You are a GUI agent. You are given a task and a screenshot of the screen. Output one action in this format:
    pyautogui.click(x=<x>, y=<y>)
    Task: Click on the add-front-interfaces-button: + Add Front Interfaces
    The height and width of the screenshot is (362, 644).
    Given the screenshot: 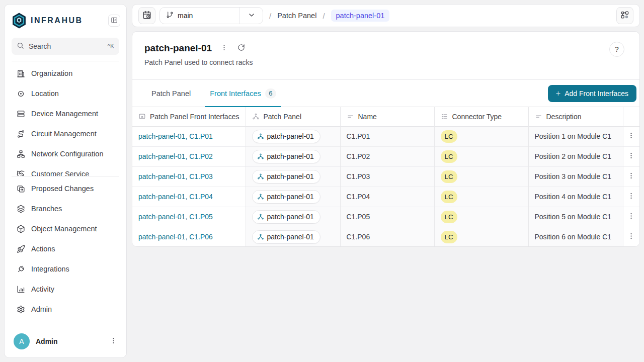 What is the action you would take?
    pyautogui.click(x=592, y=94)
    